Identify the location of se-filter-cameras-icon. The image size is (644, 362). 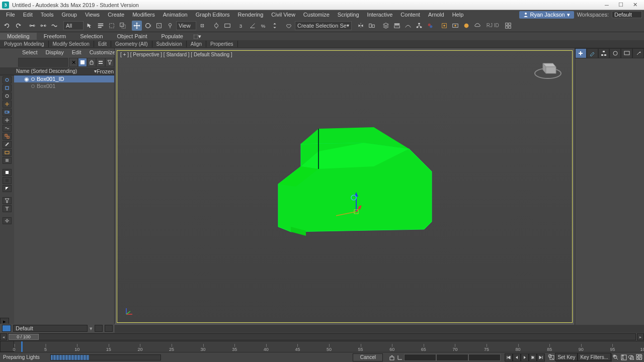
(7, 112).